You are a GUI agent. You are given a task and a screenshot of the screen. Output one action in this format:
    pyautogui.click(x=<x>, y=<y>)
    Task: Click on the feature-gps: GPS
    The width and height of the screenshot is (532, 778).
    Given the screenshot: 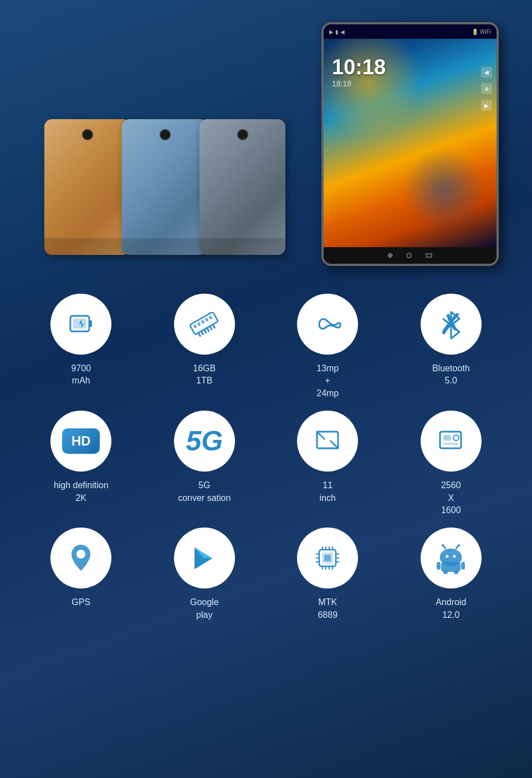 What is the action you would take?
    pyautogui.click(x=81, y=574)
    